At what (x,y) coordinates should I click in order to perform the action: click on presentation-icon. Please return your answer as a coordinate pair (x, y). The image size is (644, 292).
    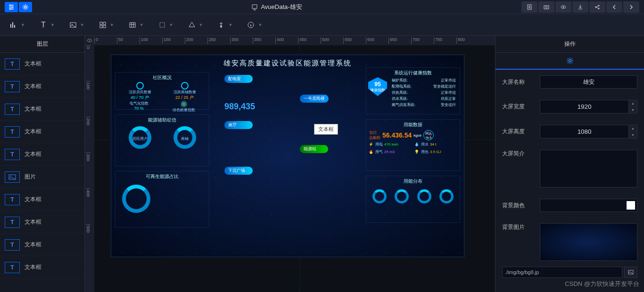
    Looking at the image, I should click on (255, 7).